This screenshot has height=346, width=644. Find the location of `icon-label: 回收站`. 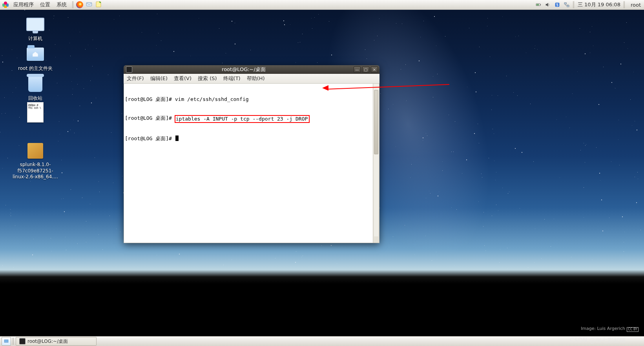

icon-label: 回收站 is located at coordinates (35, 98).